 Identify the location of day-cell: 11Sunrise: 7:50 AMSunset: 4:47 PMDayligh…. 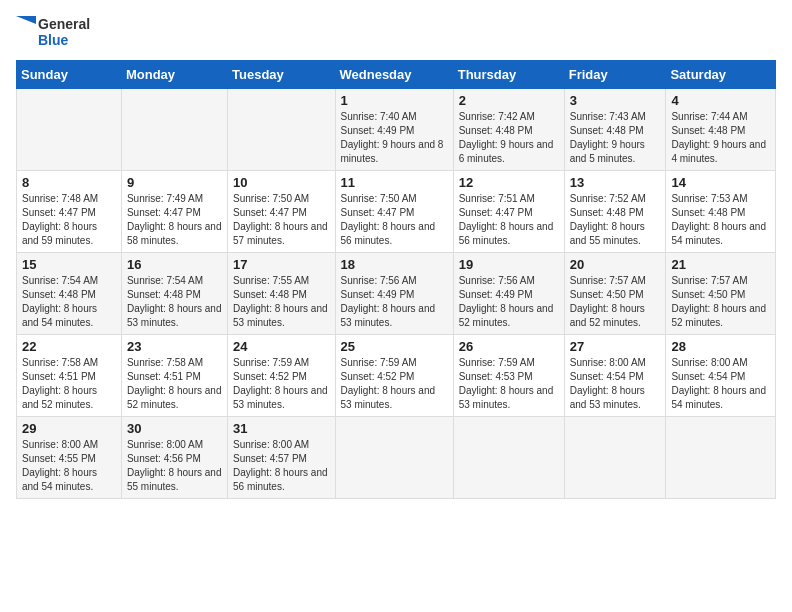
(394, 212).